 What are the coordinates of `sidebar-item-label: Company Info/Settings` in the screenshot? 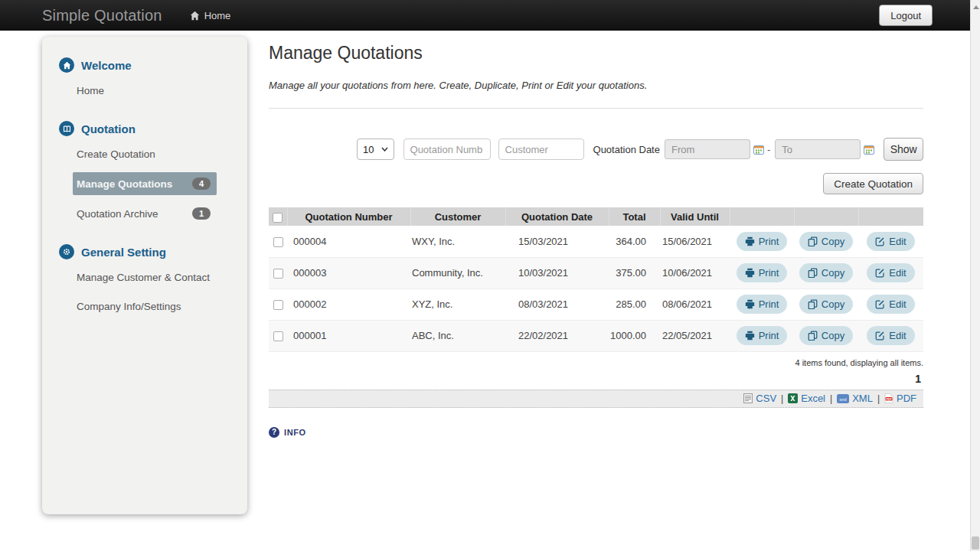 It's located at (129, 306).